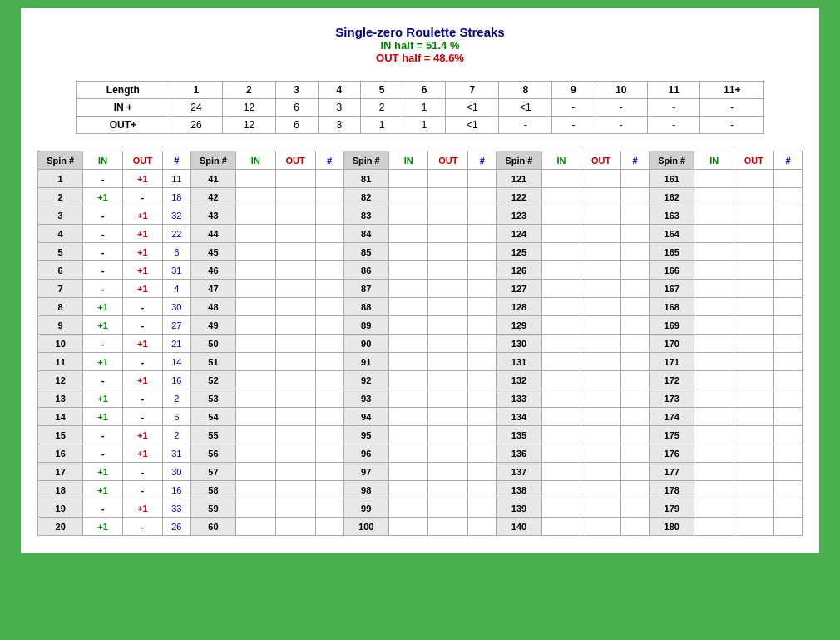 The height and width of the screenshot is (640, 840). What do you see at coordinates (472, 90) in the screenshot?
I see `summary-header: 7` at bounding box center [472, 90].